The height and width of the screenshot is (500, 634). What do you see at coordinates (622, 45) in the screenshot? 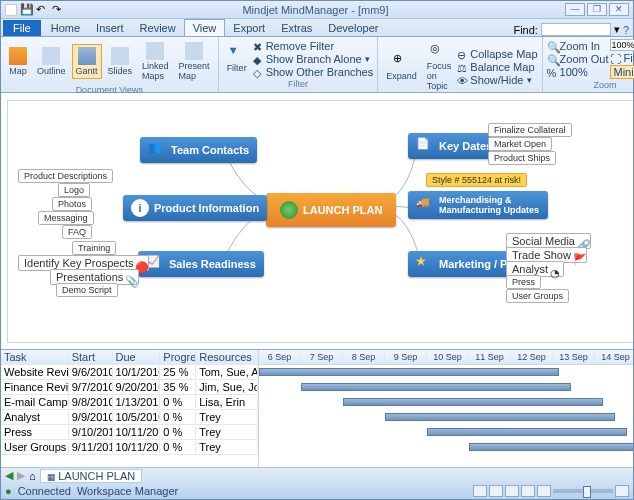
I see `zoom-input` at bounding box center [622, 45].